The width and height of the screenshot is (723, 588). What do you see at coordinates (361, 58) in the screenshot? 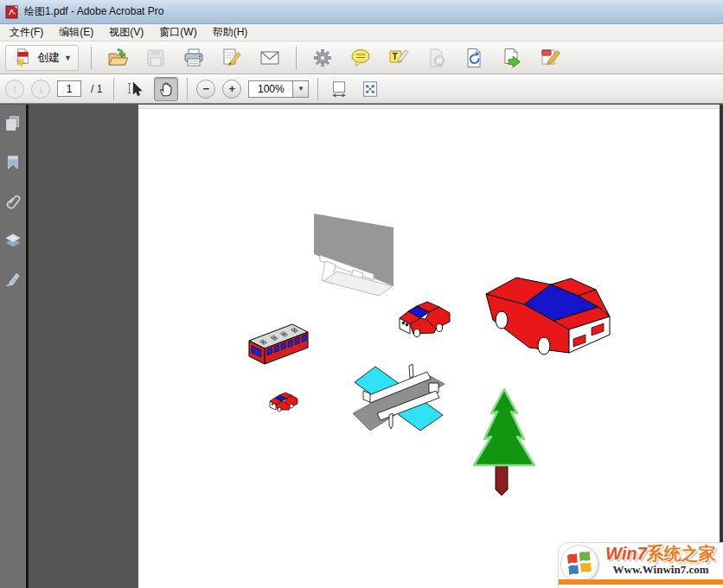
I see `comment-bubble-icon` at bounding box center [361, 58].